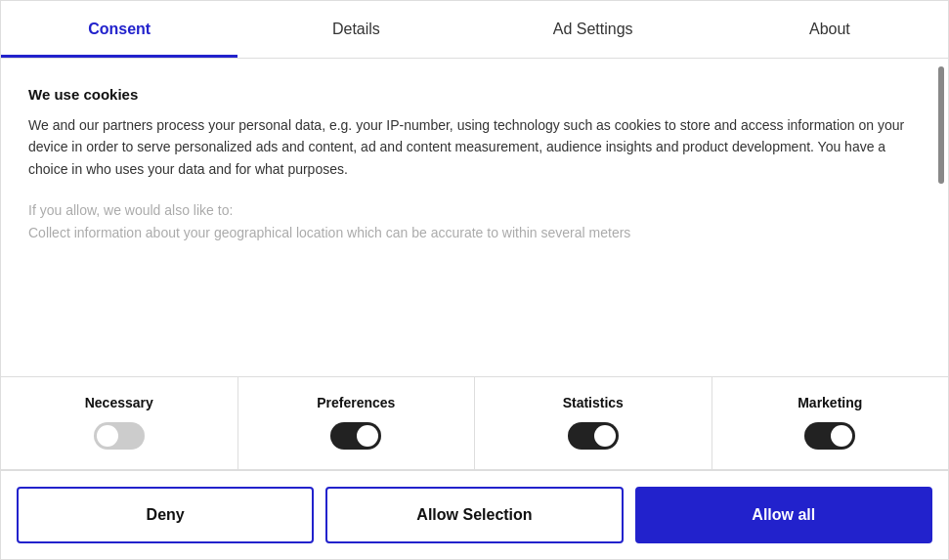  Describe the element at coordinates (784, 515) in the screenshot. I see `allow-all-button: Allow all` at that location.